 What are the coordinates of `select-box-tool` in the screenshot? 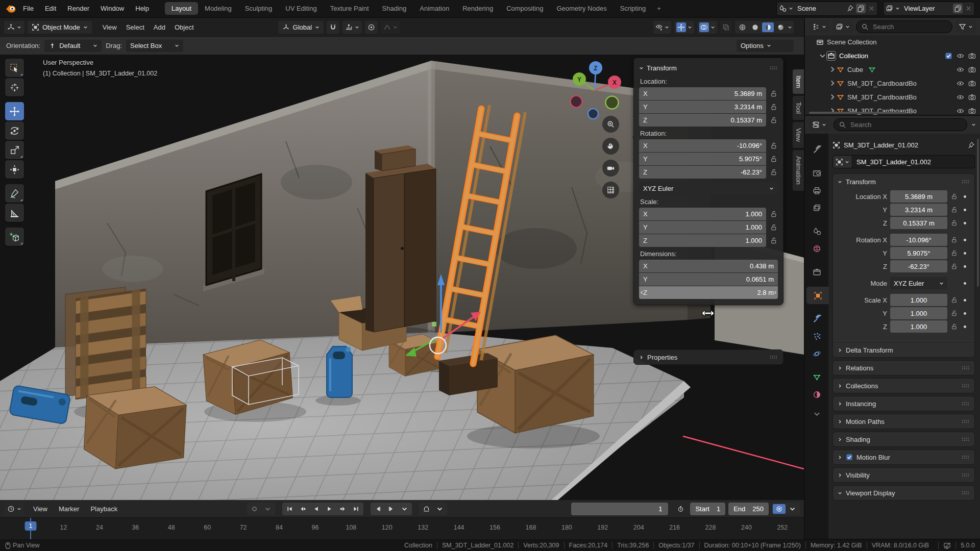 It's located at (14, 68).